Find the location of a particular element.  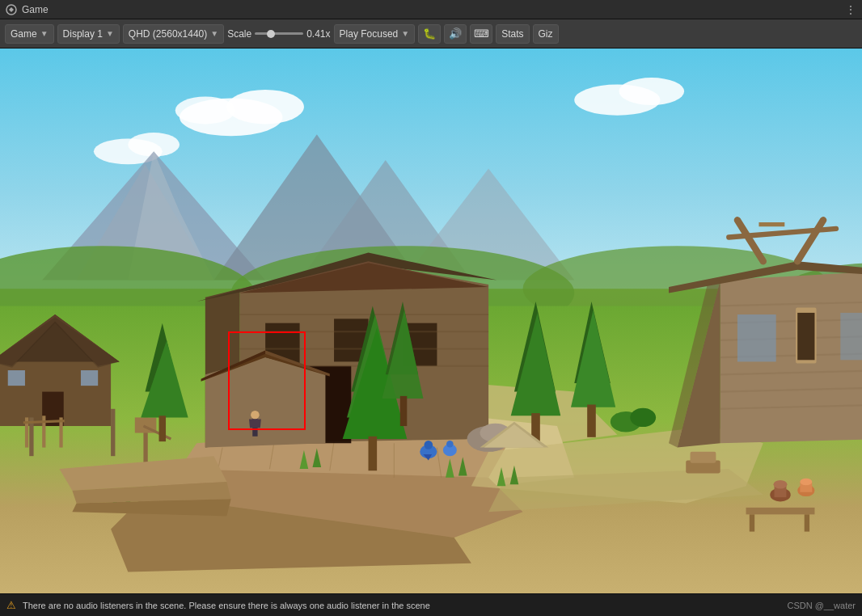

audio-icon: 🔊 is located at coordinates (455, 34).